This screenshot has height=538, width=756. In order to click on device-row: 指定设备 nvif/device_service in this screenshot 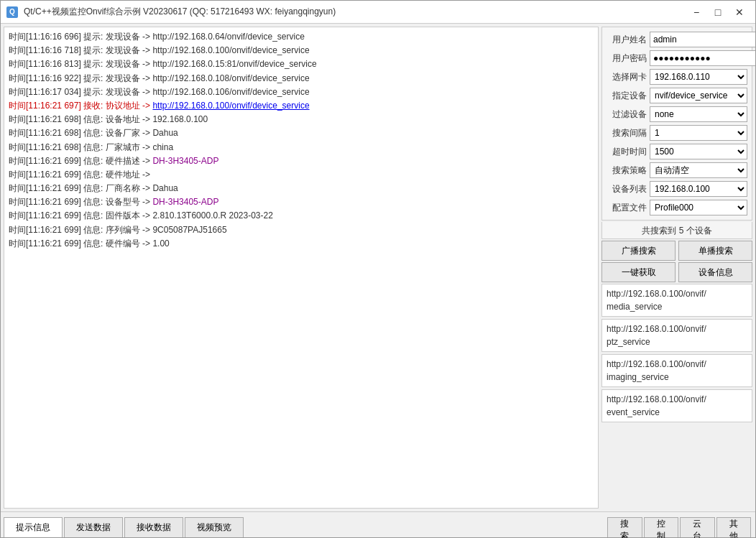, I will do `click(677, 96)`.